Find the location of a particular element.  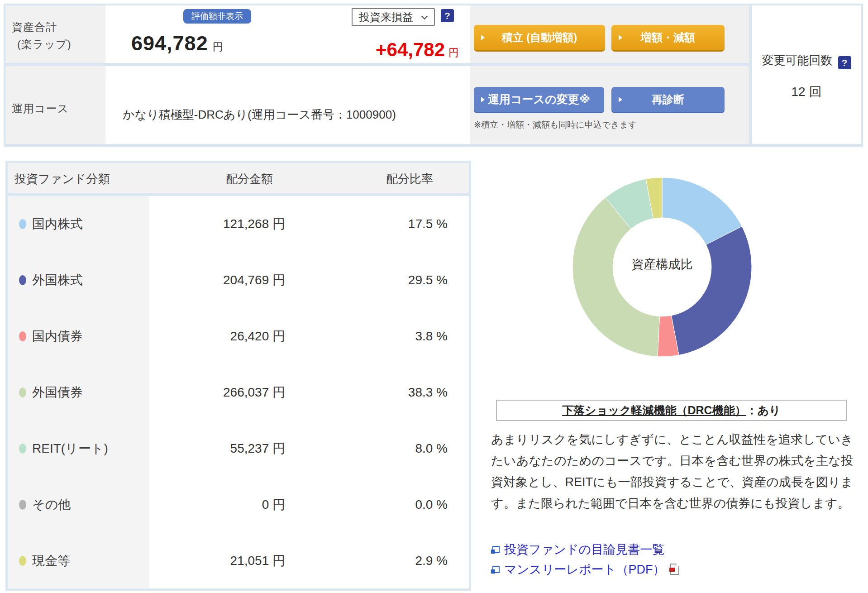

fund-category-label: 国内株式 is located at coordinates (57, 224).